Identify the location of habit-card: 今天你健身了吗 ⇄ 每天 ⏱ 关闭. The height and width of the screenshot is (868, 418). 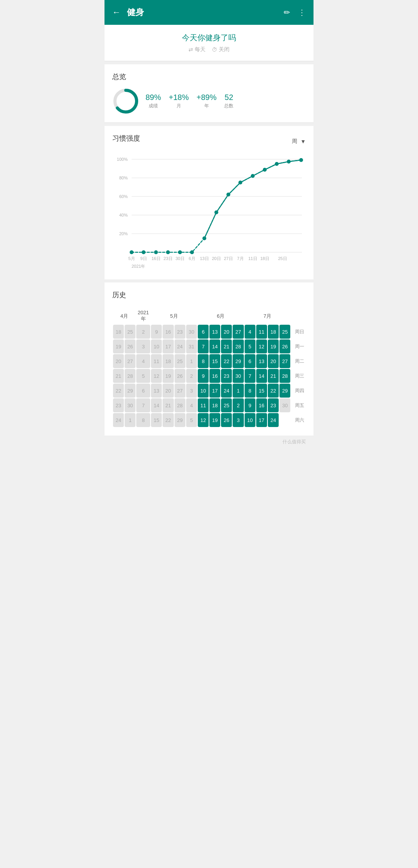
(209, 43).